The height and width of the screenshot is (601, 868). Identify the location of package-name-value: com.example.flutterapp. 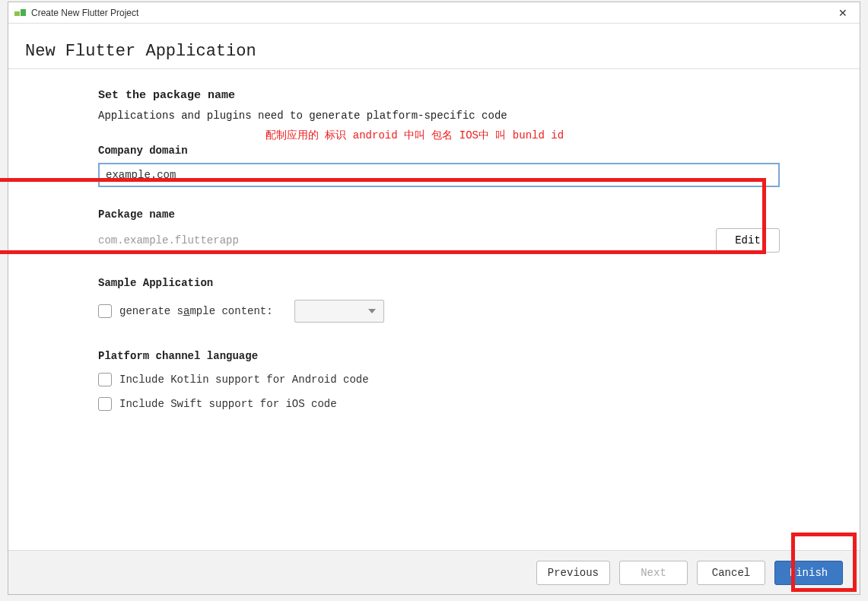
(169, 240).